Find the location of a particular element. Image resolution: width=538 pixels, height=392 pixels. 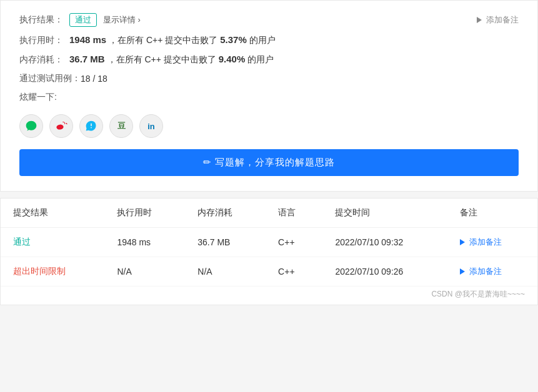

add-note-label: 添加备注 is located at coordinates (502, 20).